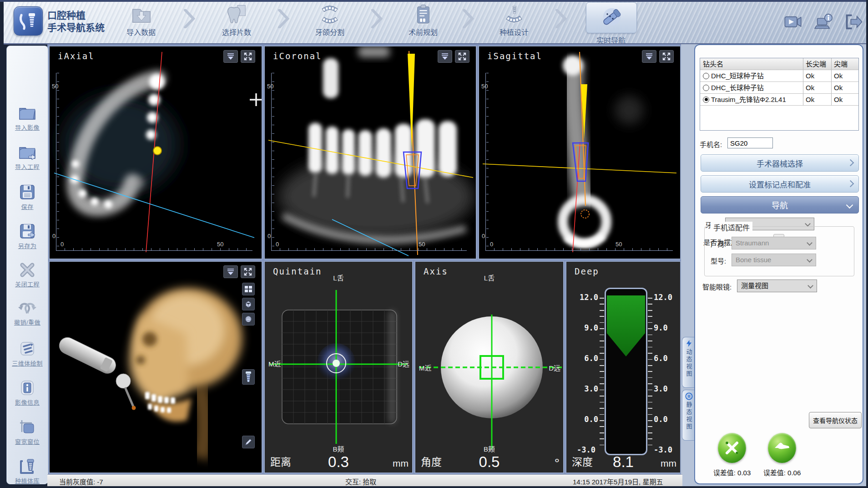 Image resolution: width=868 pixels, height=488 pixels. Describe the element at coordinates (611, 18) in the screenshot. I see `step-realtime-navigation` at that location.